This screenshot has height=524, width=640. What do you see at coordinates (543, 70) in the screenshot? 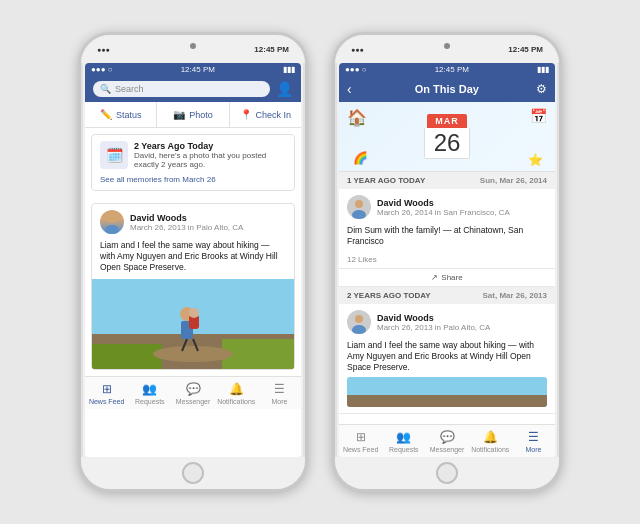
I see `battery-right: ▮▮▮` at bounding box center [543, 70].